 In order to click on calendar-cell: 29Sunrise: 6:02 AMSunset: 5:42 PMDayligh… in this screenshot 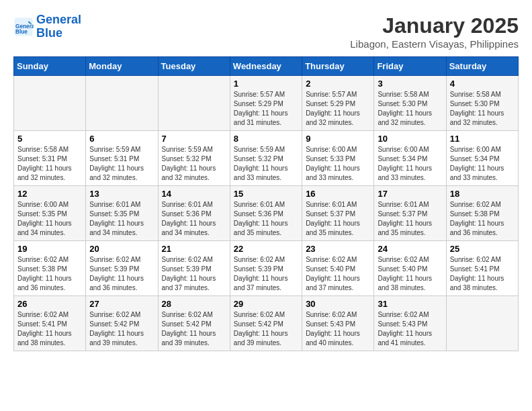, I will do `click(266, 324)`.